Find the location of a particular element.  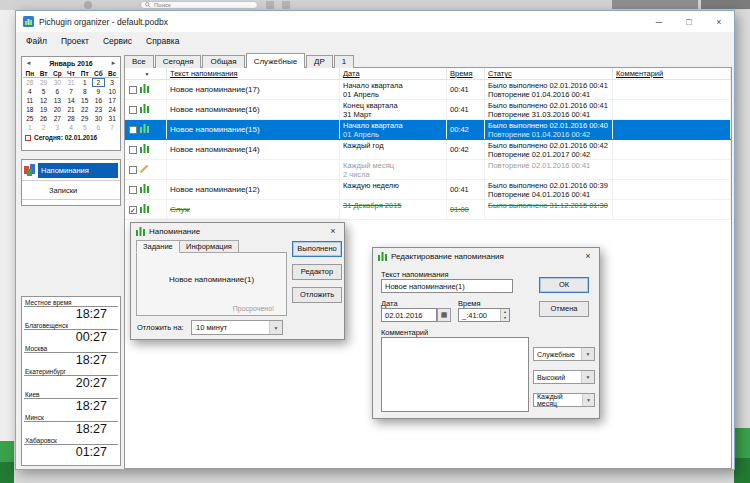

calendar-day: 18 is located at coordinates (30, 110).